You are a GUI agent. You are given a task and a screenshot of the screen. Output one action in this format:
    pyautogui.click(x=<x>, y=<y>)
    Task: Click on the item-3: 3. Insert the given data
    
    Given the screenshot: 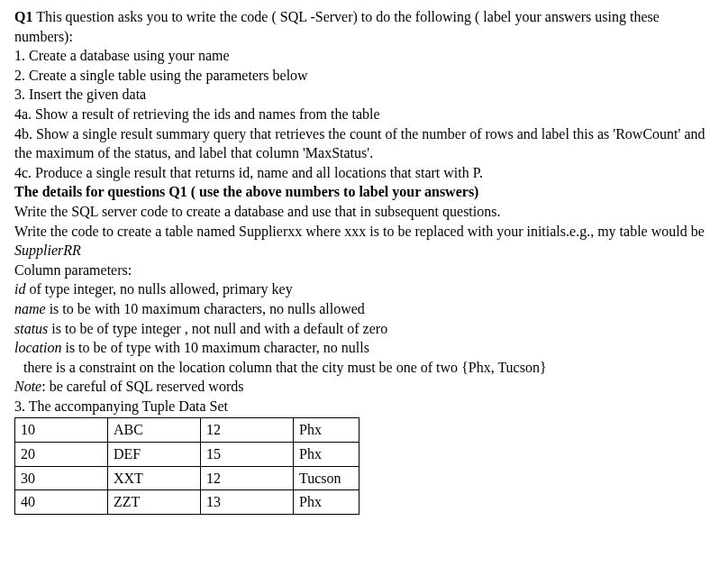 What is the action you would take?
    pyautogui.click(x=364, y=95)
    